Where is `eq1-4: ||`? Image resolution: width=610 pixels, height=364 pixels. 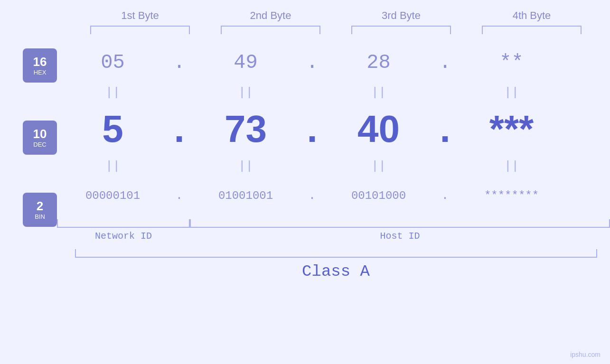
eq1-4: || is located at coordinates (512, 93).